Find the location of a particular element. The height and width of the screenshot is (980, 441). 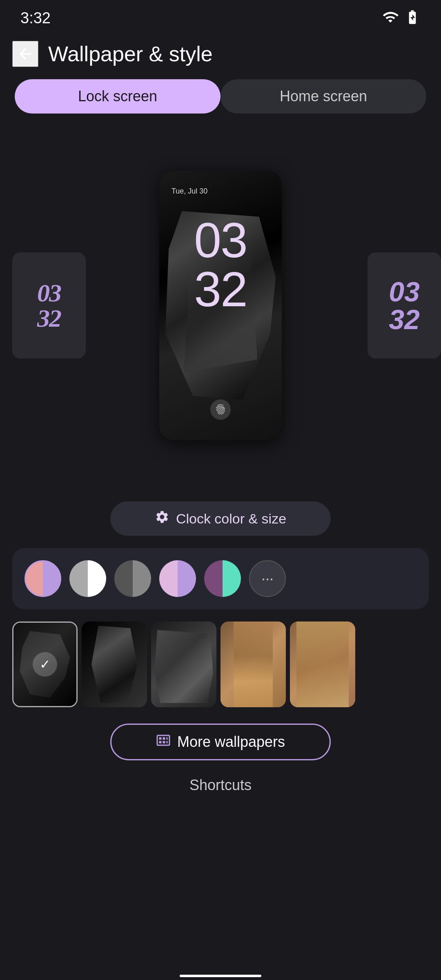

battery-charging-icon is located at coordinates (412, 18).